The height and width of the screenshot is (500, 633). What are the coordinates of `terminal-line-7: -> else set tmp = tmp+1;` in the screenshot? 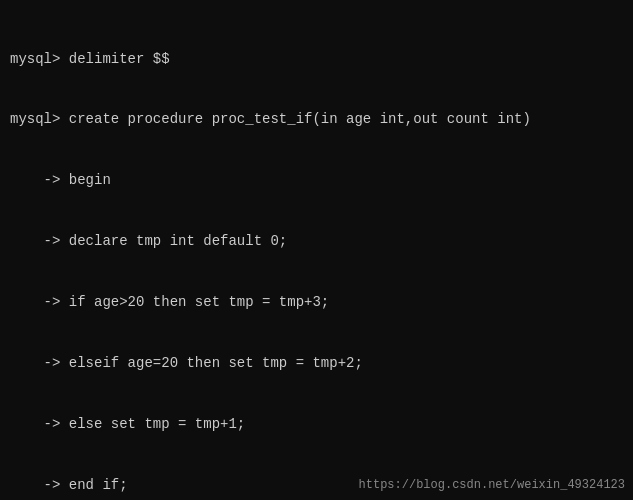 It's located at (316, 424).